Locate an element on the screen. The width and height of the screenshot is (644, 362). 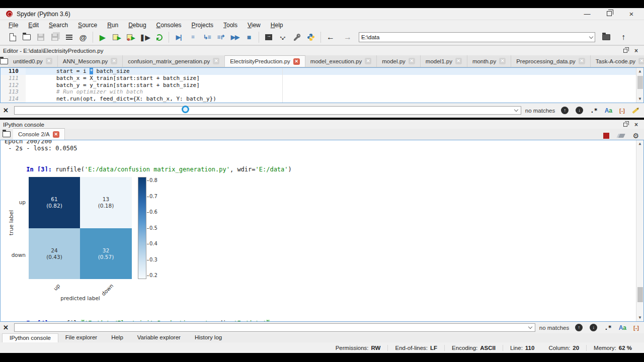
editor-scrollbar-thumb is located at coordinates (640, 82).